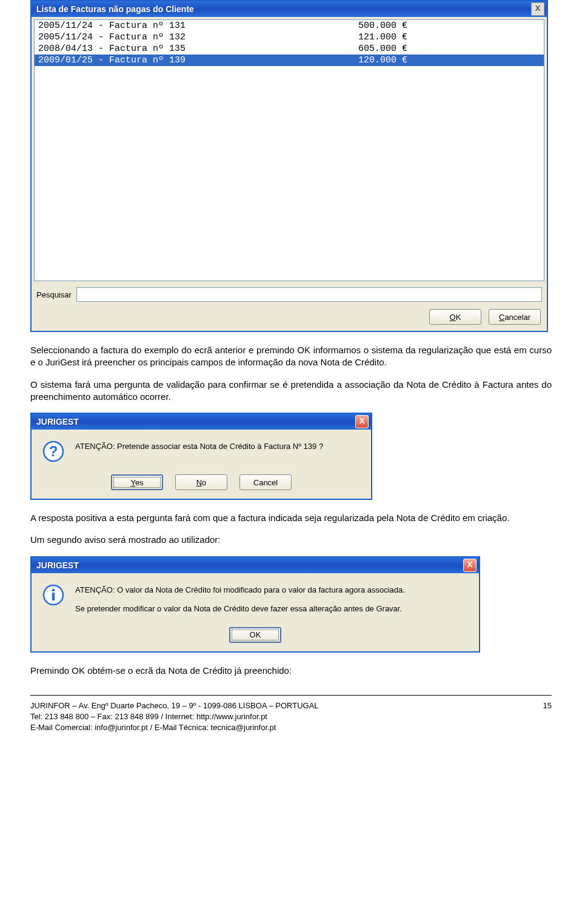 This screenshot has width=582, height=924. I want to click on dialog-message: ATENÇÃO: Pretende associar esta Nota de …, so click(199, 447).